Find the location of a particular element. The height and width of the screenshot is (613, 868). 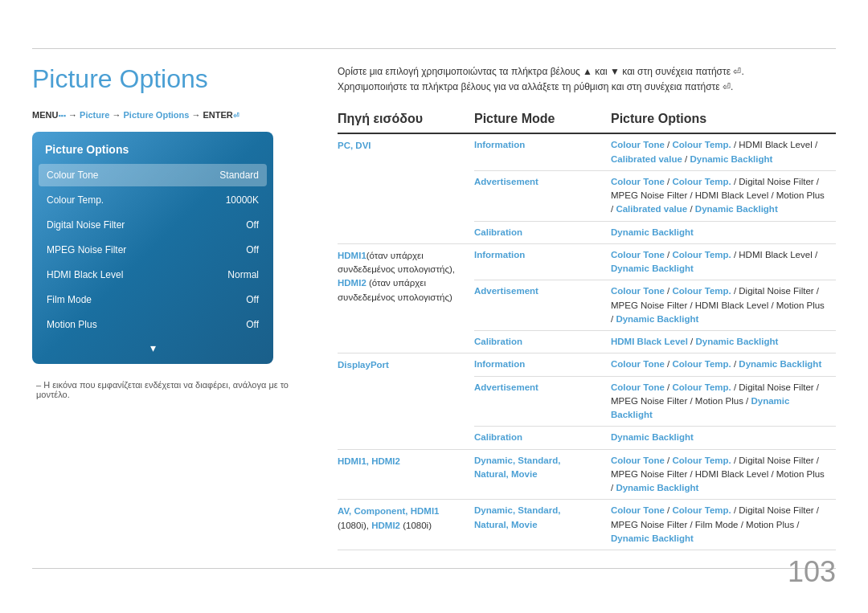

option-label: Digital Noise Filter is located at coordinates (85, 225).